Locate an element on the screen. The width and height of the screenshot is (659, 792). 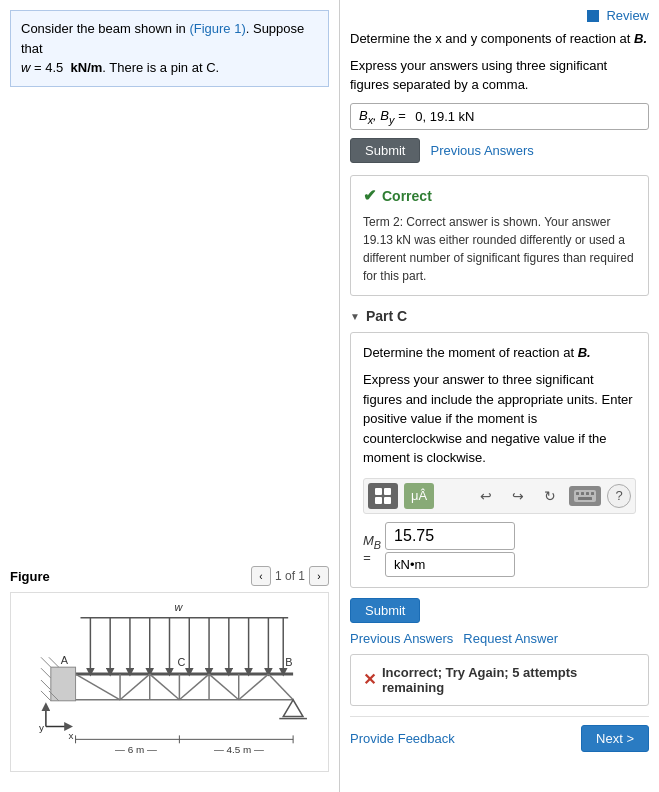
next-button: Next > is located at coordinates (615, 738).